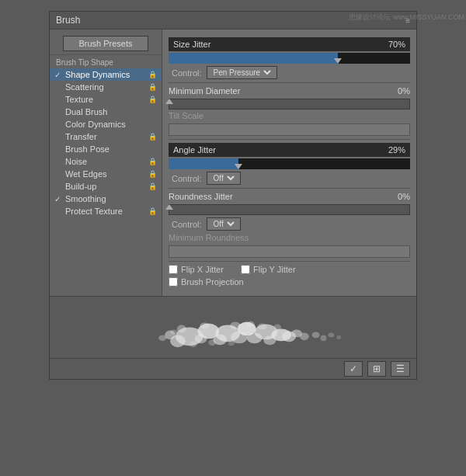 Image resolution: width=466 pixels, height=476 pixels. What do you see at coordinates (289, 224) in the screenshot?
I see `roundness-control-row: Control: Off` at bounding box center [289, 224].